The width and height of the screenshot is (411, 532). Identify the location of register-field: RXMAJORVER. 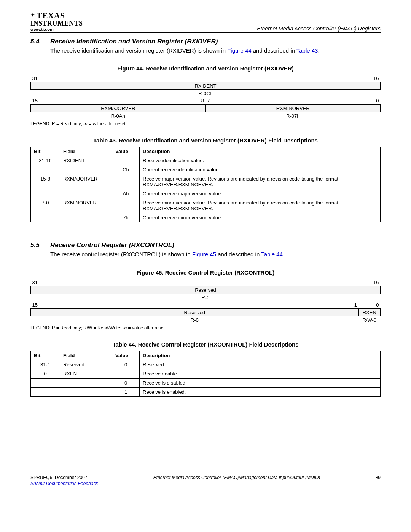
(118, 109).